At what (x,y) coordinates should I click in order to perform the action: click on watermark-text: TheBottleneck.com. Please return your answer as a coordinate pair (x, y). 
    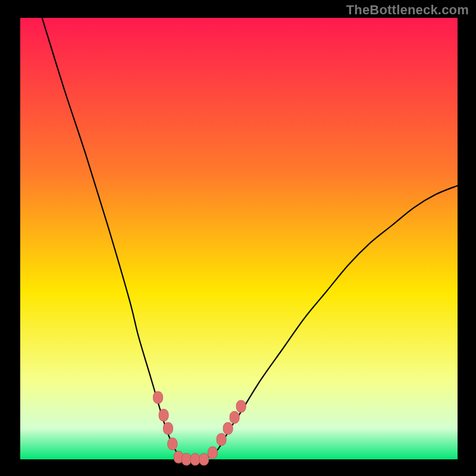
    Looking at the image, I should click on (408, 10).